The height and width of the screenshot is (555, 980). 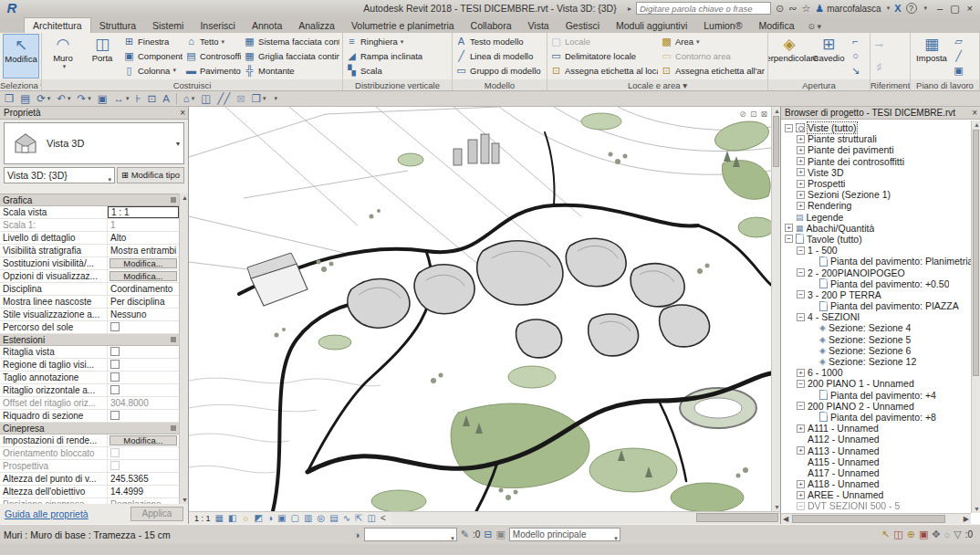 What do you see at coordinates (876, 295) in the screenshot?
I see `tree-item: −3 - 200 P TERRA` at bounding box center [876, 295].